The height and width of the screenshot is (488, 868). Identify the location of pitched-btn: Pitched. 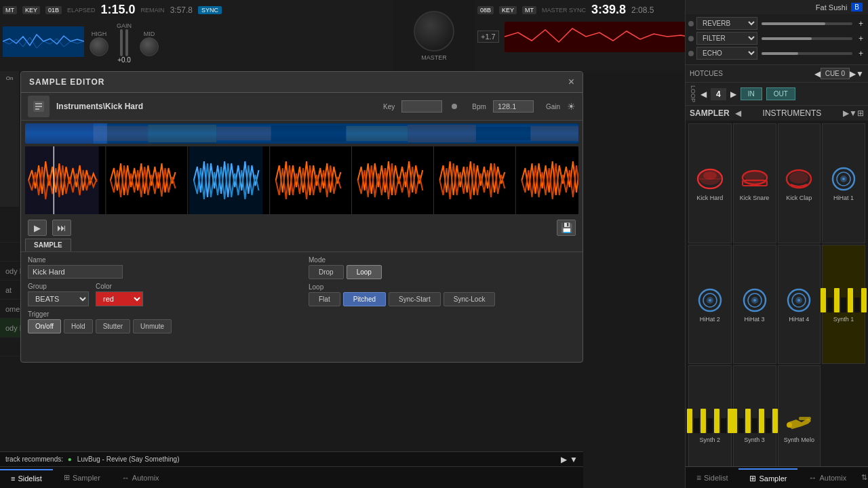
(365, 300).